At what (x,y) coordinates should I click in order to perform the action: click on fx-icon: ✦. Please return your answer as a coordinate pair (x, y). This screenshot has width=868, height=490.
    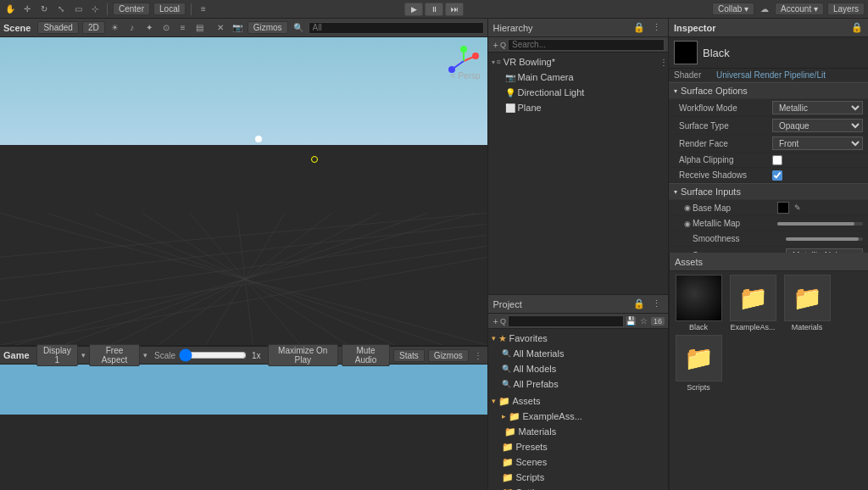
    Looking at the image, I should click on (149, 28).